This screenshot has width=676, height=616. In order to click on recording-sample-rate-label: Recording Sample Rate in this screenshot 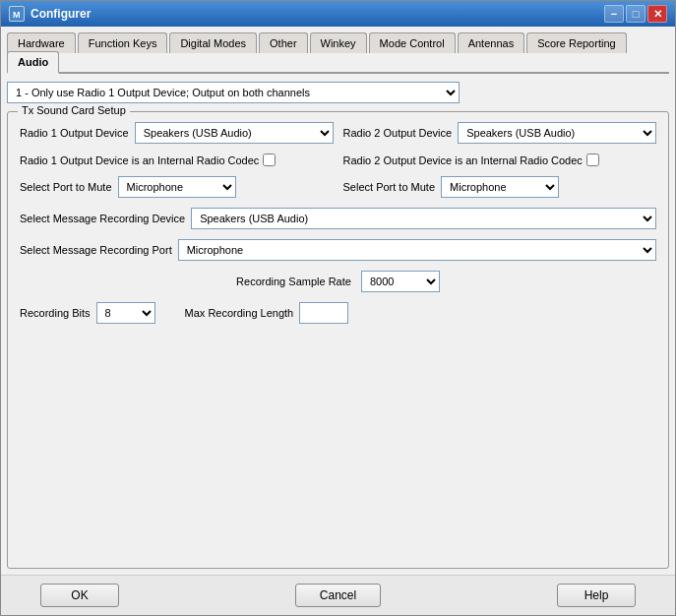, I will do `click(293, 281)`.